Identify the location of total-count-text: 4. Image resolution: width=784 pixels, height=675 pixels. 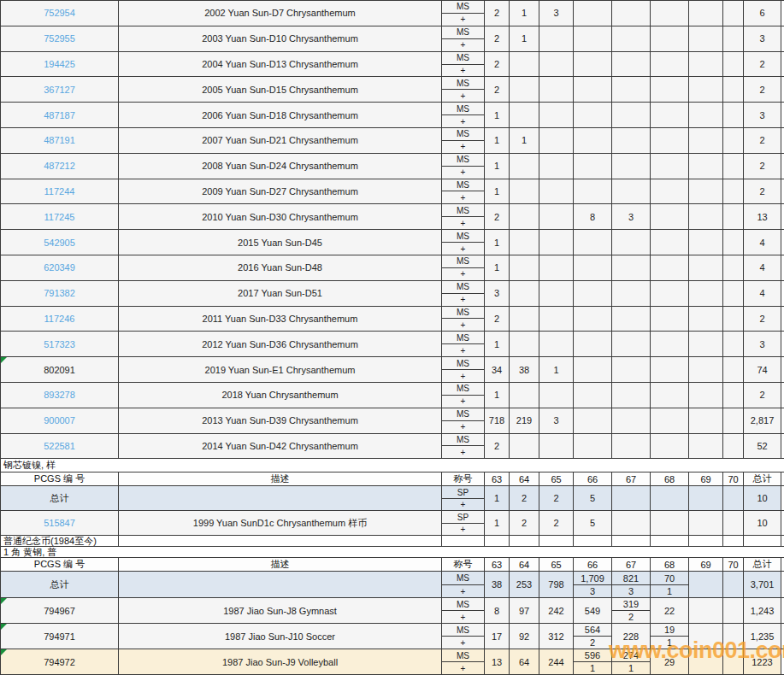
(762, 267).